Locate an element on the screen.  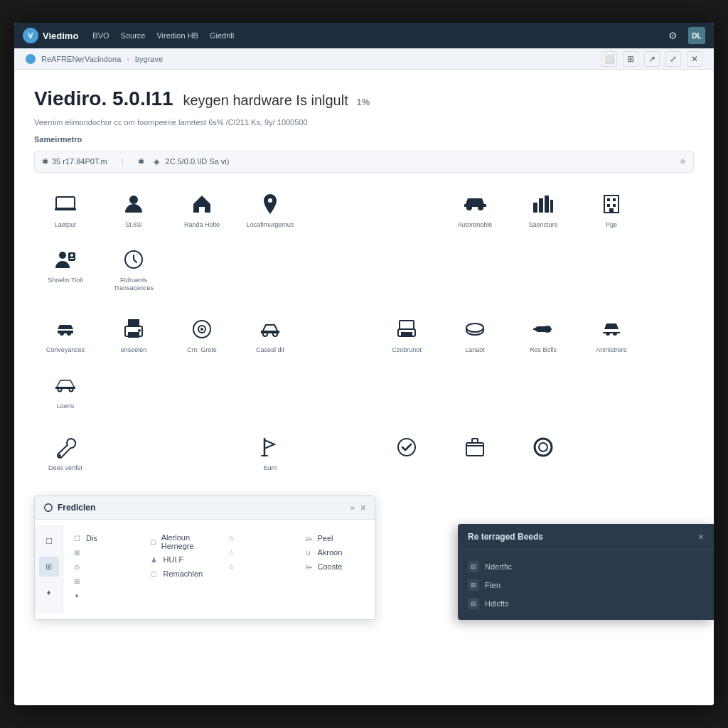
page-title: Viediro. 5.0.I11 keygen hardware Is inlg… is located at coordinates (202, 99).